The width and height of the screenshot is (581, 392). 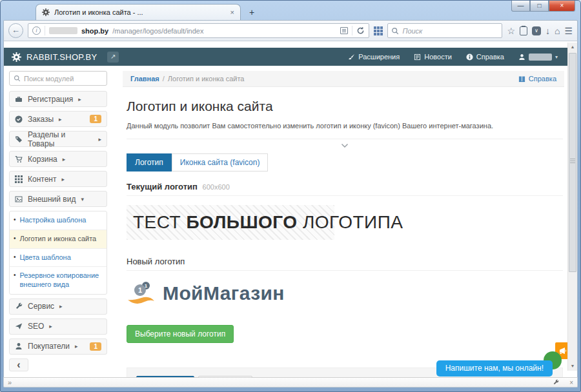 I want to click on megaphone-icon, so click(x=563, y=351).